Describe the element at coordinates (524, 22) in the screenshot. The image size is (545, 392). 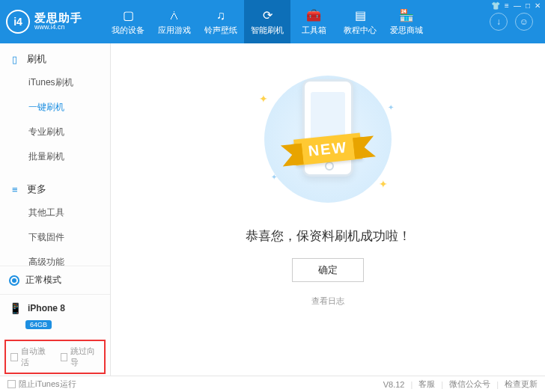
I see `account-button: ☺` at that location.